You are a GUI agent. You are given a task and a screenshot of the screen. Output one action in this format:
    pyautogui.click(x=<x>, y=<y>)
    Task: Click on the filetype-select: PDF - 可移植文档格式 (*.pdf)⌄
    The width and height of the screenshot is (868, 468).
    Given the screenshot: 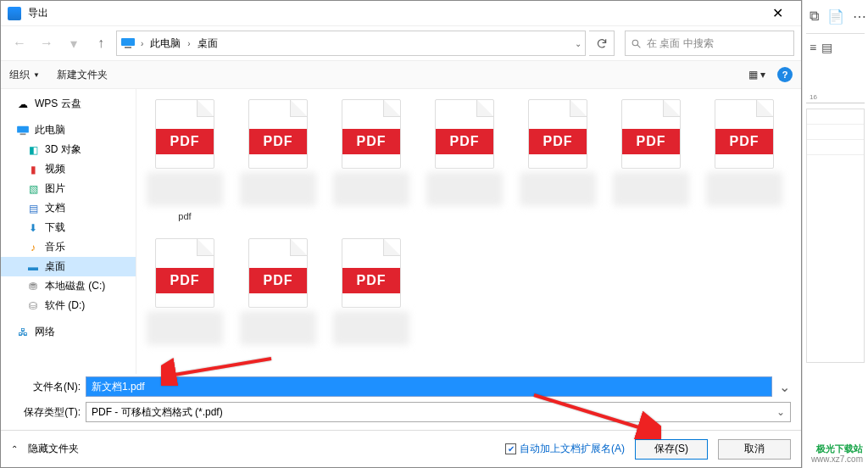 What is the action you would take?
    pyautogui.click(x=438, y=412)
    